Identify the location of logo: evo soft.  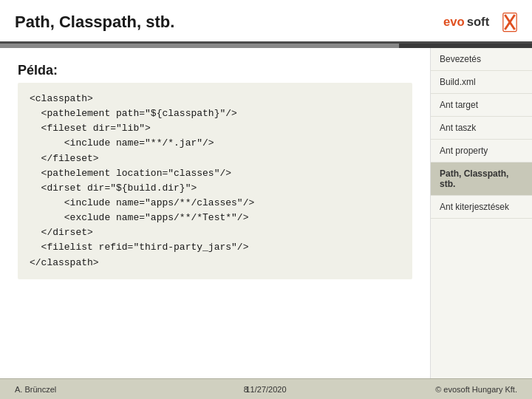
(480, 22).